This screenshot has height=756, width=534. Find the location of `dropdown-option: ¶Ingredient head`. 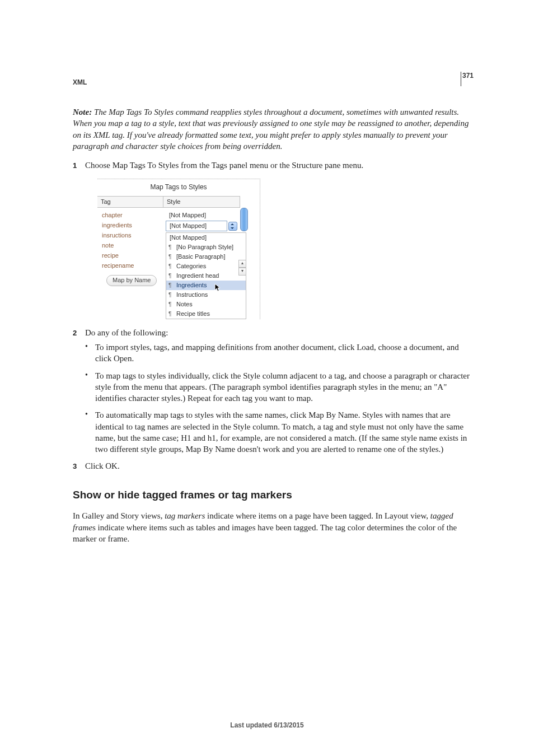

dropdown-option: ¶Ingredient head is located at coordinates (206, 276).